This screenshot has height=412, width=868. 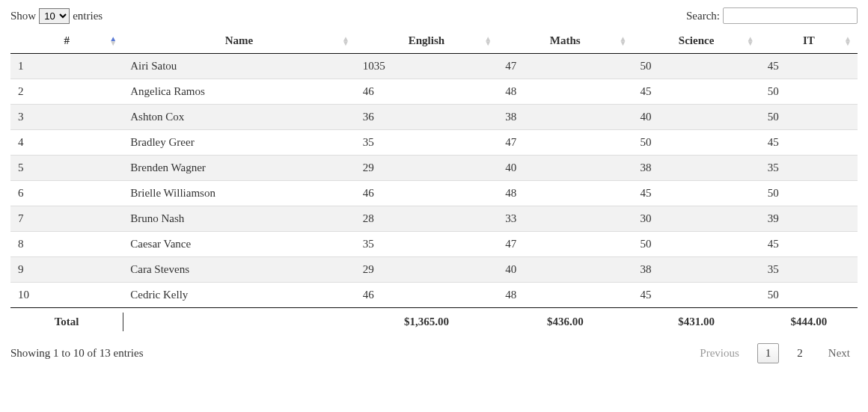 What do you see at coordinates (239, 41) in the screenshot?
I see `col-header-name: Name ▲▼` at bounding box center [239, 41].